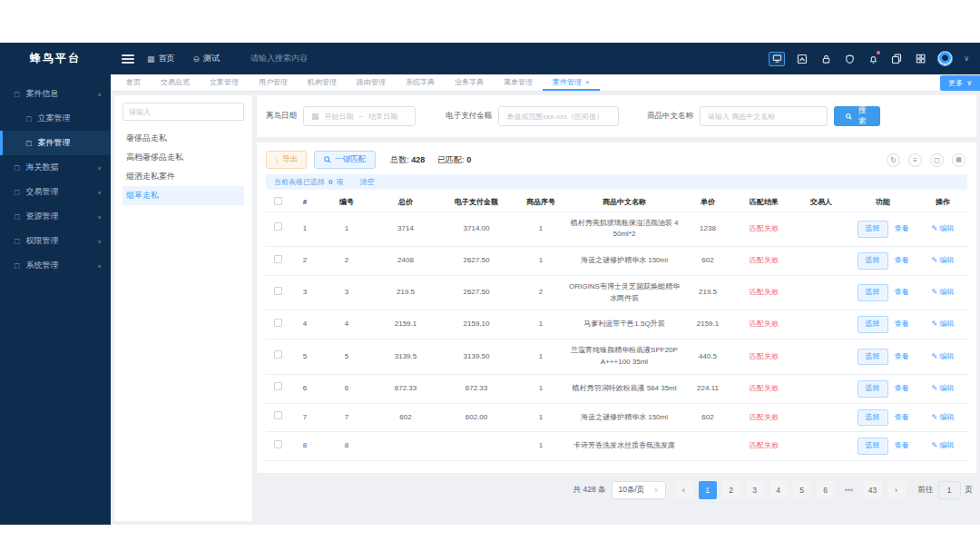  What do you see at coordinates (764, 116) in the screenshot?
I see `product-name-input: 请输入 商品中文名称` at bounding box center [764, 116].